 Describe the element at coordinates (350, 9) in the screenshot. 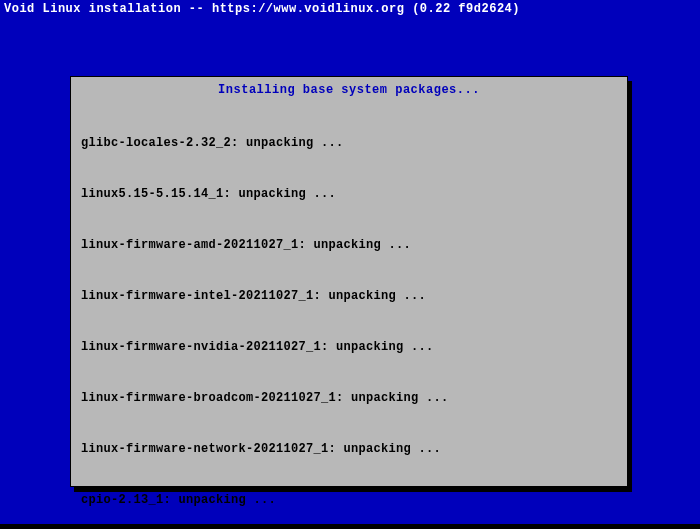

I see `window-titlebar: Void Linux installation -- https://www.v…` at that location.